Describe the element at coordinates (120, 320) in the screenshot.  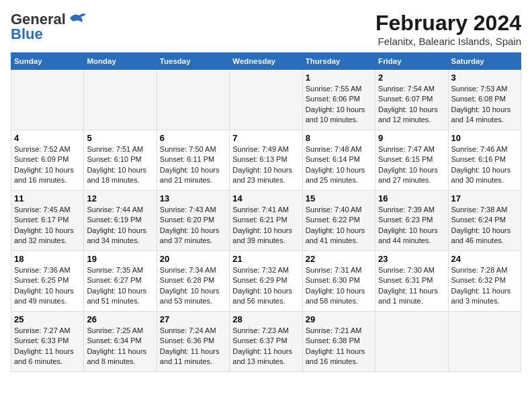
I see `day-number: 26` at that location.